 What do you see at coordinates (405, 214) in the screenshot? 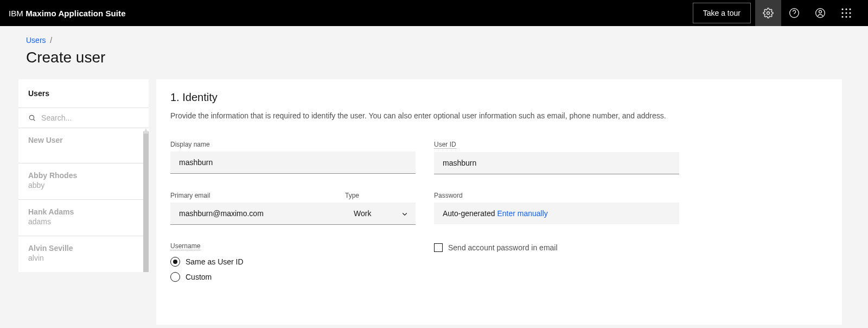
I see `chevron-down-icon` at bounding box center [405, 214].